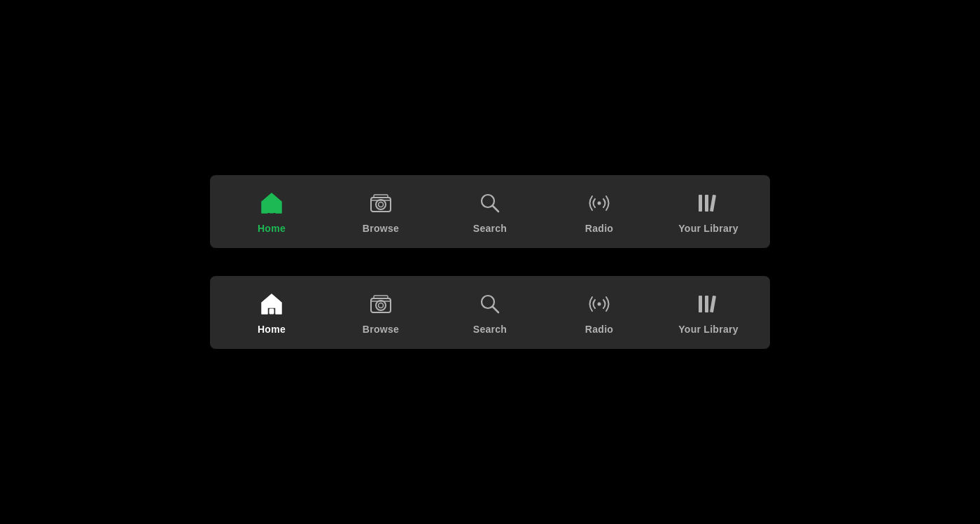  Describe the element at coordinates (490, 203) in the screenshot. I see `search-icon-wrap-top` at that location.